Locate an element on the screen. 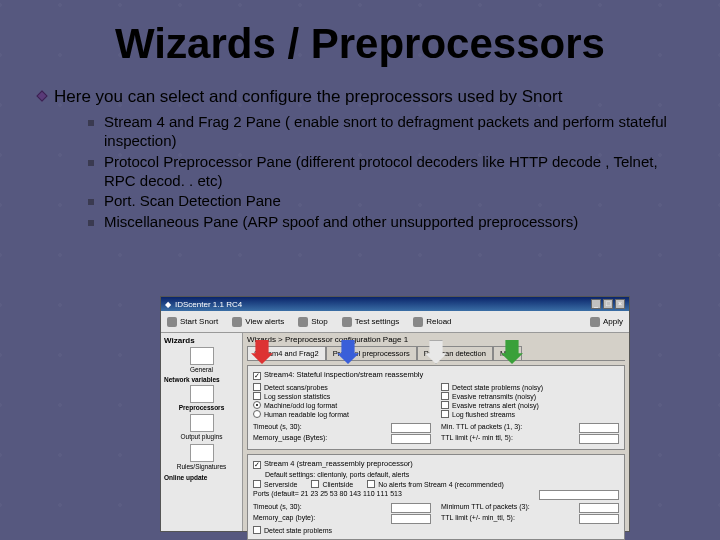  timeout-label: Timeout (s, 30): is located at coordinates (278, 428).